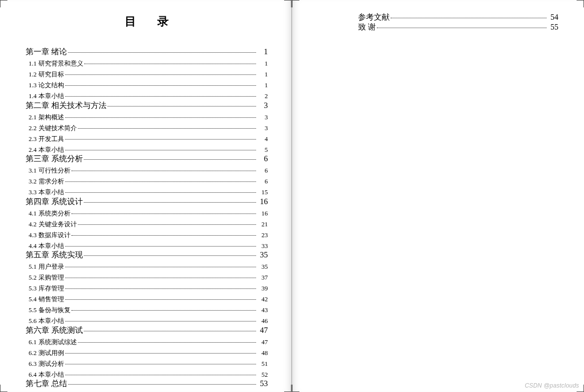 This screenshot has width=584, height=392. What do you see at coordinates (147, 150) in the screenshot?
I see `toc-entry: 2.4 本章小结5` at bounding box center [147, 150].